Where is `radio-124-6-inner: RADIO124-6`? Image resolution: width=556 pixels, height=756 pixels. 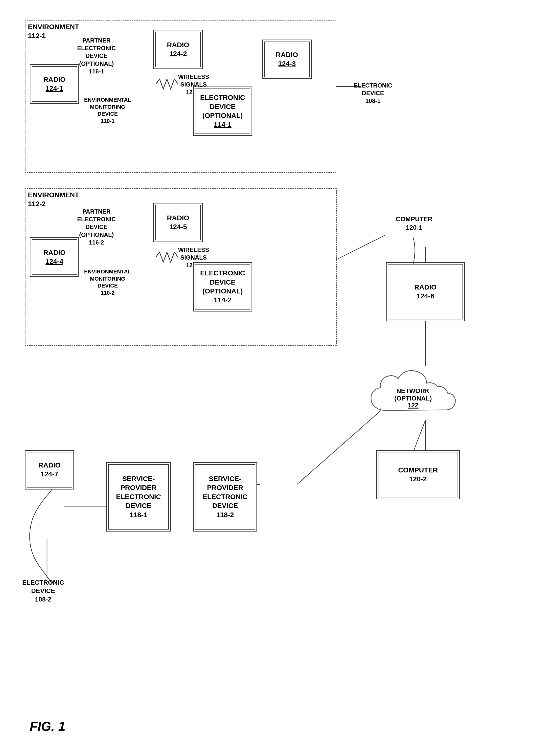
radio-124-6-inner: RADIO124-6 is located at coordinates (425, 292).